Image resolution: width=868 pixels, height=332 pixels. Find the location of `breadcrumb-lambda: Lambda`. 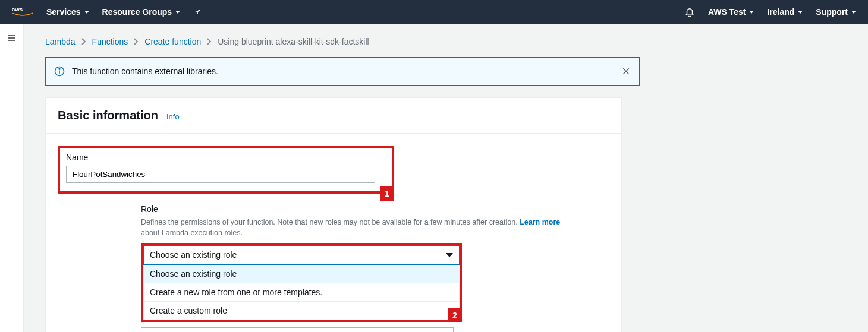

breadcrumb-lambda: Lambda is located at coordinates (61, 42).